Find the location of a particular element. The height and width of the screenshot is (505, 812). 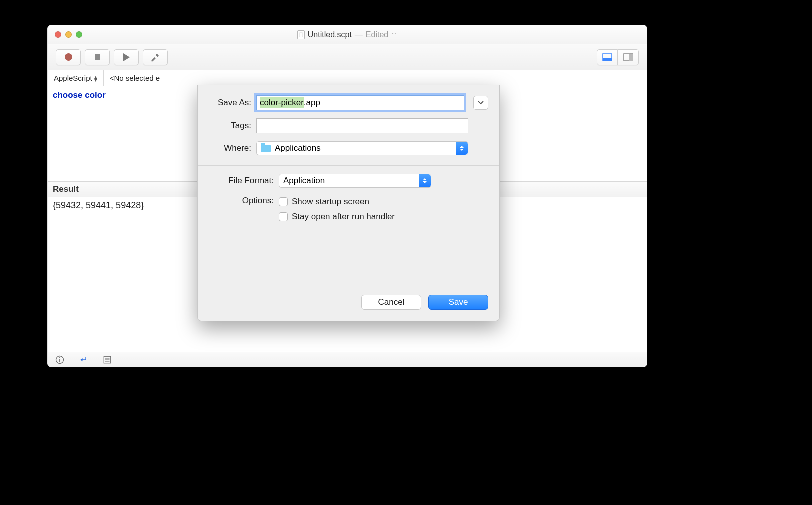

title-chevron-icon: ﹀ is located at coordinates (394, 35).